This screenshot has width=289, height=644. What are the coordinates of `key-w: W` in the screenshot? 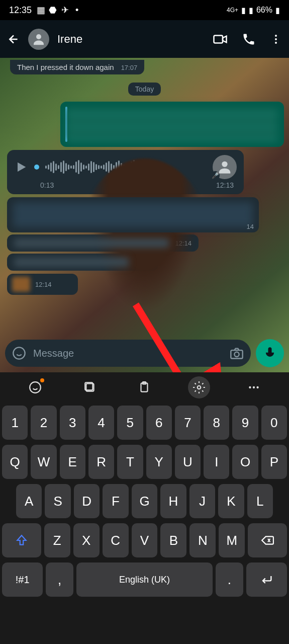 It's located at (43, 462).